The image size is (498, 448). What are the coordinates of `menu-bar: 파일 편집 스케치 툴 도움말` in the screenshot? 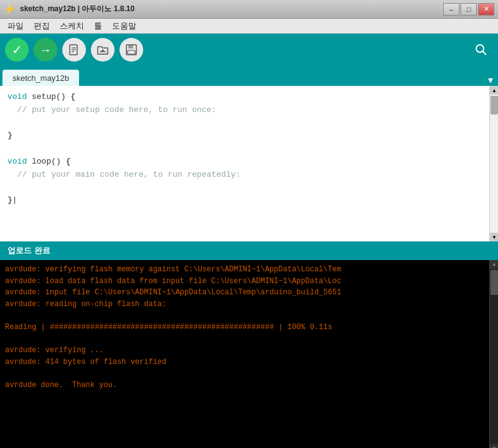 It's located at (249, 26).